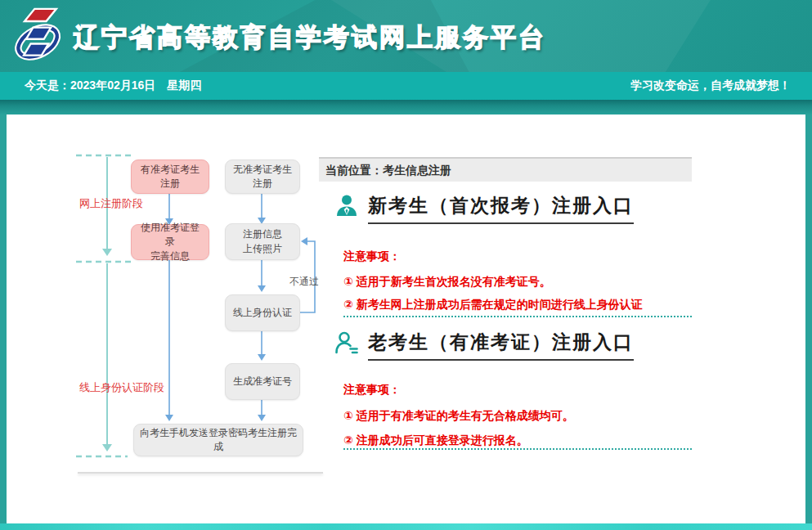 This screenshot has height=530, width=812. I want to click on new-student-note-2: ② 新考生网上注册成功后需在规定的时间进行线上身份认证, so click(493, 305).